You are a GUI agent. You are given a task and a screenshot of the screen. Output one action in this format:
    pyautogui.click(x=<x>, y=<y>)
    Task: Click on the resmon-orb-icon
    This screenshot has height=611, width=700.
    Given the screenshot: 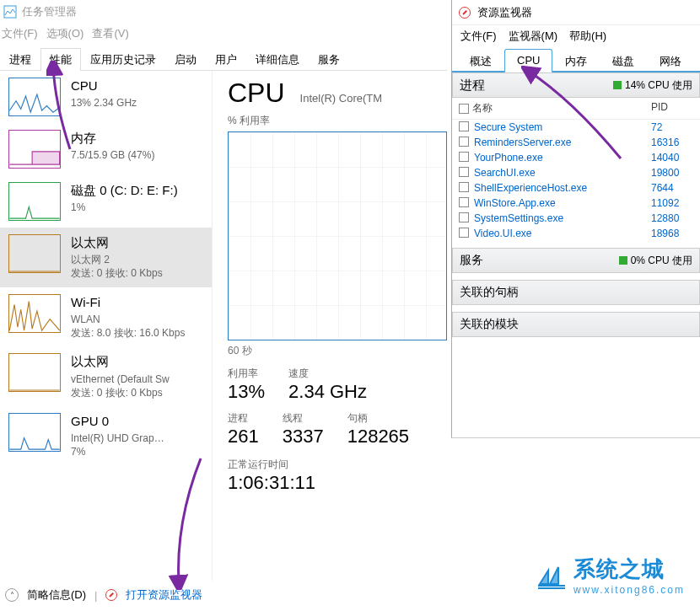 What is the action you would take?
    pyautogui.click(x=111, y=595)
    